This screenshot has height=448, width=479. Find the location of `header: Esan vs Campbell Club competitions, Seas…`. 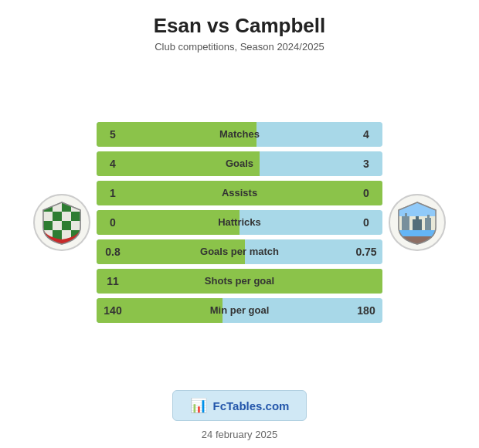

header: Esan vs Campbell Club competitions, Seas… is located at coordinates (240, 29).